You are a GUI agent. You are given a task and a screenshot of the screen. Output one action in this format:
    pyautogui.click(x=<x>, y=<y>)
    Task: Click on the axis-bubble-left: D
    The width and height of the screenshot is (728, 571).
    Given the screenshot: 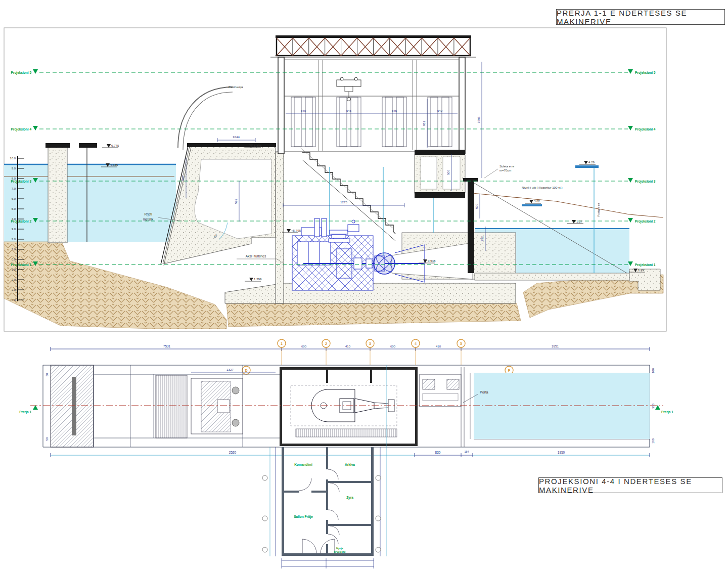 What is the action you would take?
    pyautogui.click(x=246, y=370)
    